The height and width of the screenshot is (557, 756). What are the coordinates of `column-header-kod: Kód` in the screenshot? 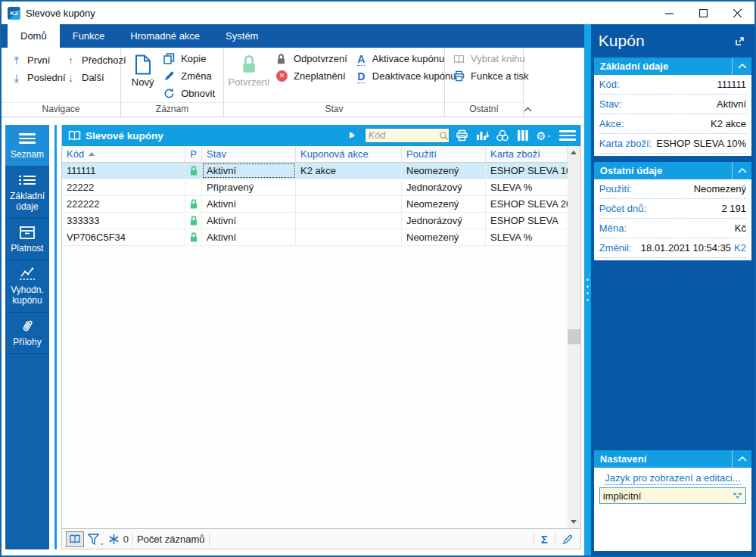 It's located at (124, 154).